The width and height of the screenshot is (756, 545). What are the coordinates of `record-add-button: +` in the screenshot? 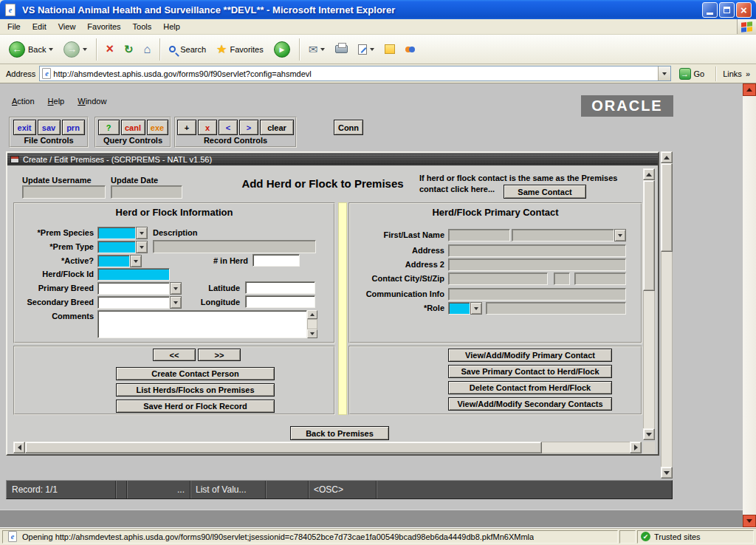 It's located at (187, 127).